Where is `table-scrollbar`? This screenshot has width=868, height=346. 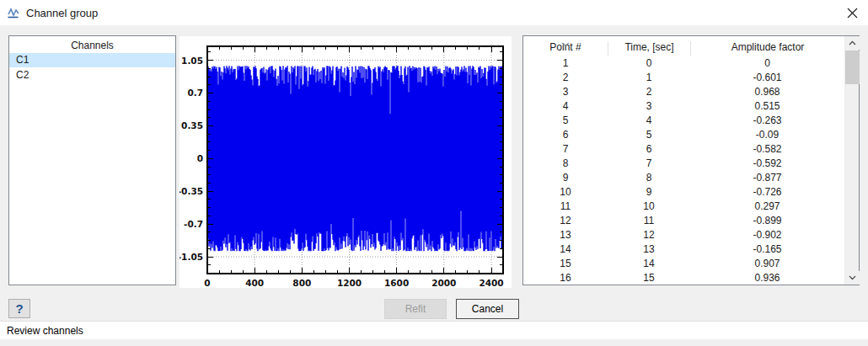 table-scrollbar is located at coordinates (851, 160).